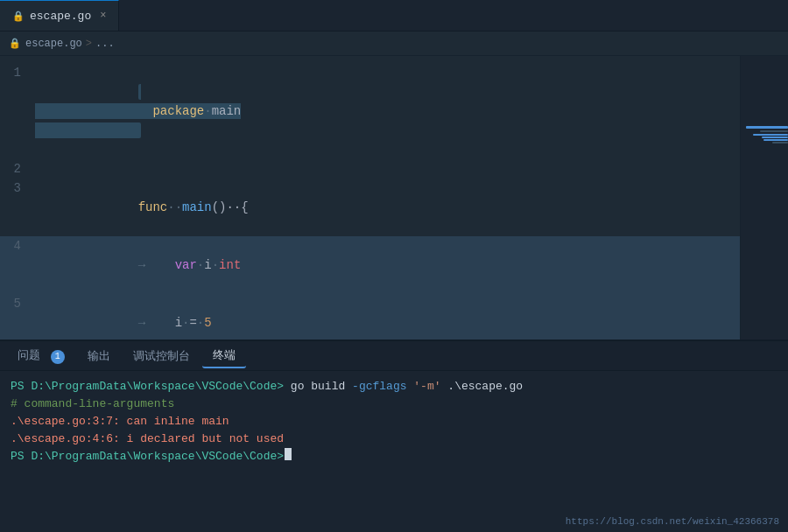  Describe the element at coordinates (54, 44) in the screenshot. I see `breadcrumb-filename: escape.go` at that location.